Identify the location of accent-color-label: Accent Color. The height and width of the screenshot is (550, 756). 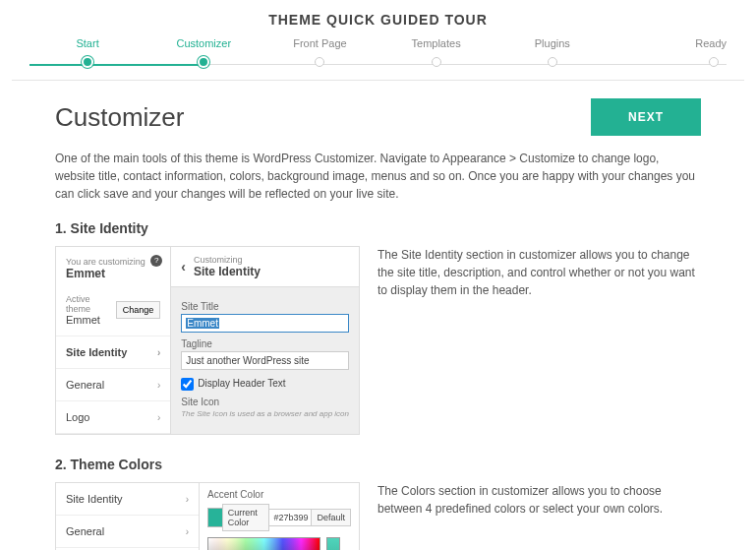
(279, 494).